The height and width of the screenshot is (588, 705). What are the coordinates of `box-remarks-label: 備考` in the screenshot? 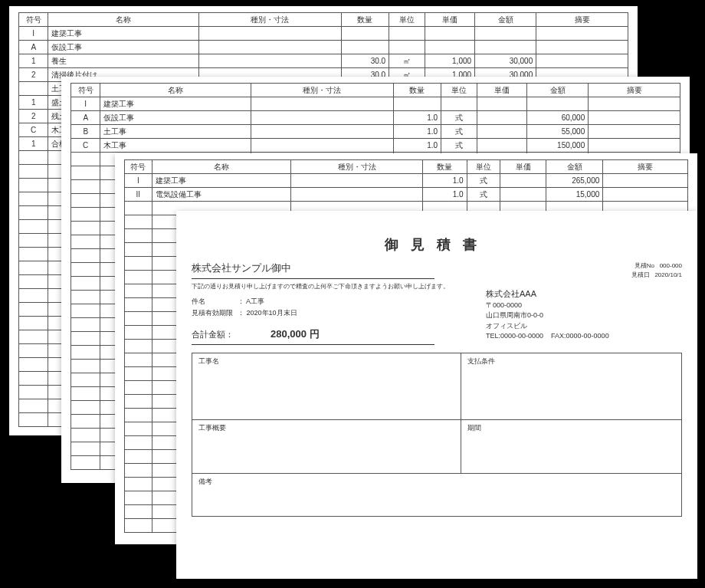 It's located at (437, 481).